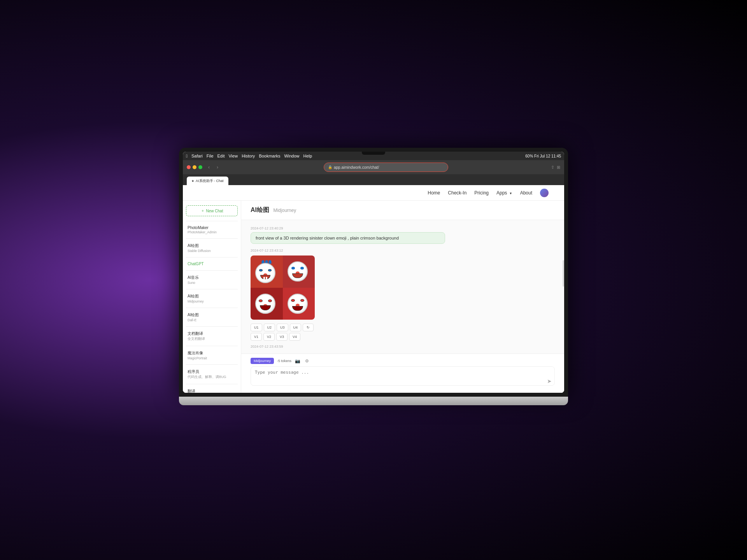  I want to click on upscale-u3: U3, so click(282, 327).